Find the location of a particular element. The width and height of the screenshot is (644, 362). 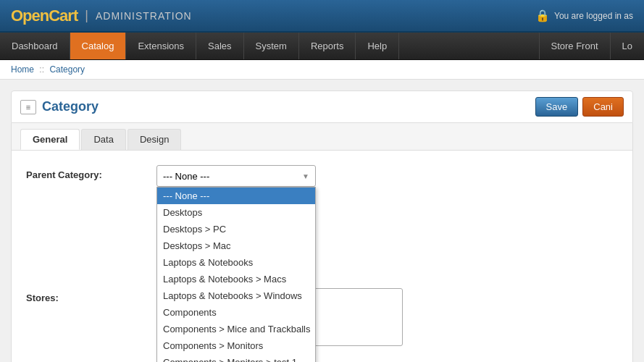

page-header: ≡ Category Save Cani is located at coordinates (322, 107).